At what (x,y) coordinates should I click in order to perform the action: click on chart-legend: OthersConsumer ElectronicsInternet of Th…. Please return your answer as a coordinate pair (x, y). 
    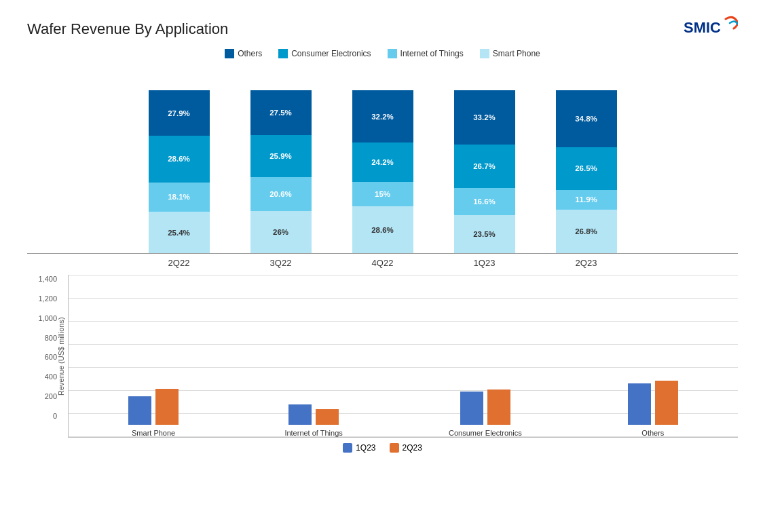
    Looking at the image, I should click on (383, 54).